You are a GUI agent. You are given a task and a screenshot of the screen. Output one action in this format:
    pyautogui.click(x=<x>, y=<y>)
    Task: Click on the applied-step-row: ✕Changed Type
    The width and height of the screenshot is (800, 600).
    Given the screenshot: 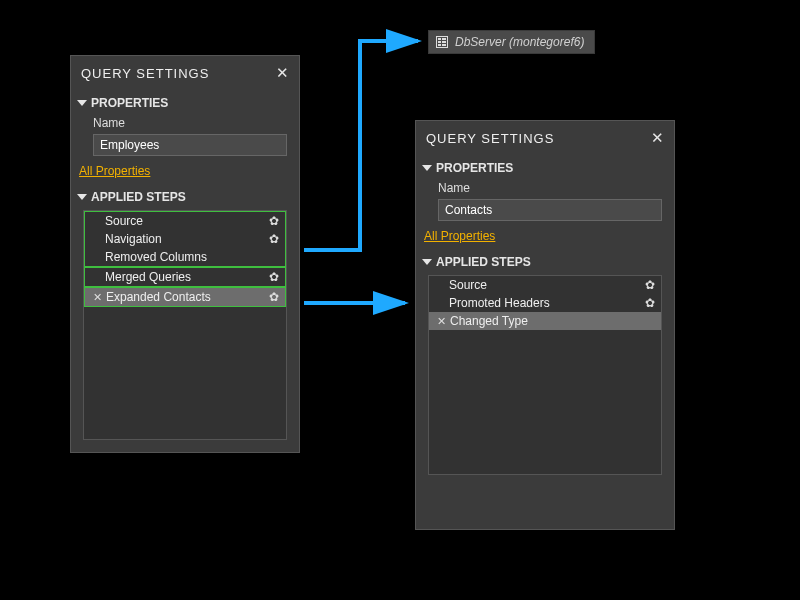 What is the action you would take?
    pyautogui.click(x=545, y=321)
    